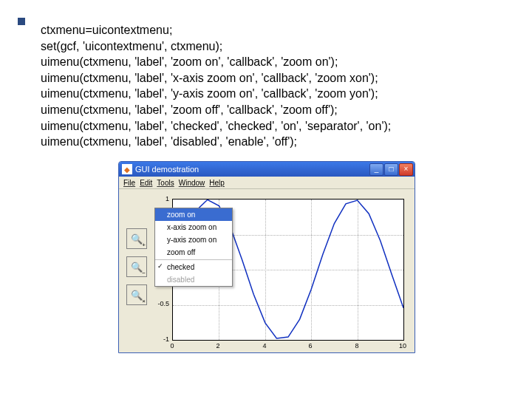 The width and height of the screenshot is (532, 399). I want to click on xtick: 4, so click(265, 346).